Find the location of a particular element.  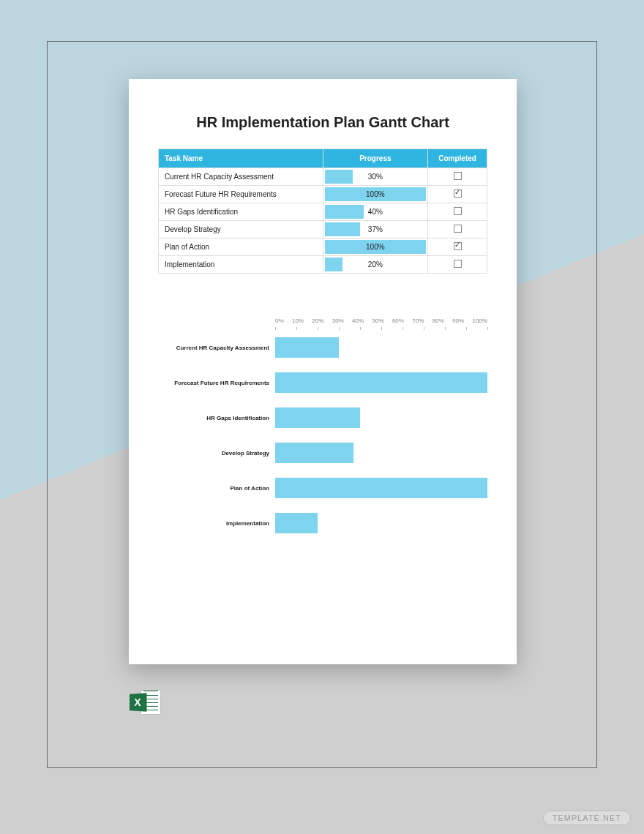

chart-row: Develop Strategy is located at coordinates (381, 453).